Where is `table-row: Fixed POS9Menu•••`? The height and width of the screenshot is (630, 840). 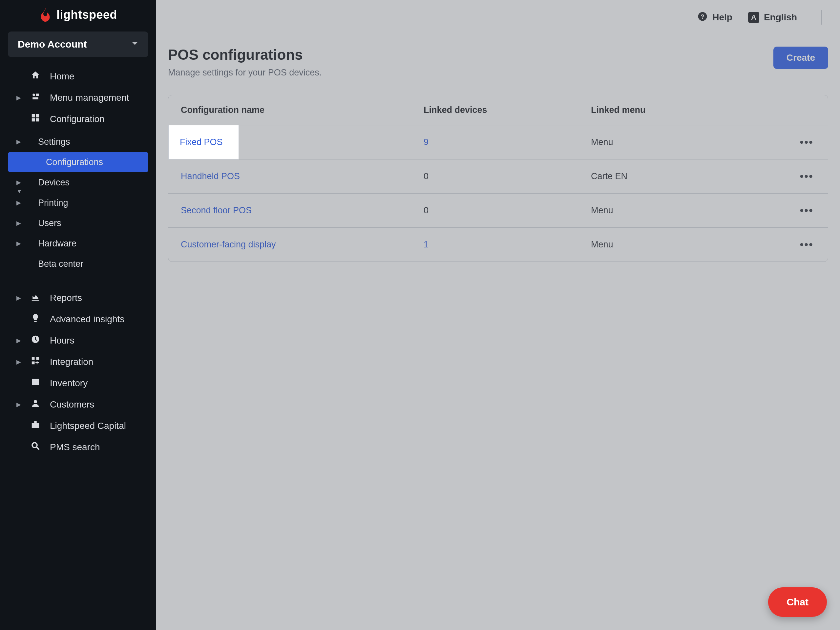 table-row: Fixed POS9Menu••• is located at coordinates (498, 142).